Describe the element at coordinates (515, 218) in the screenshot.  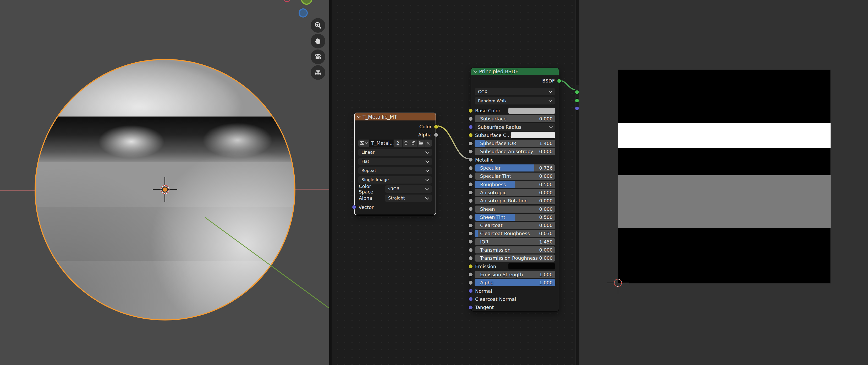
I see `sheen-tint-slider: Sheen Tint0.500` at that location.